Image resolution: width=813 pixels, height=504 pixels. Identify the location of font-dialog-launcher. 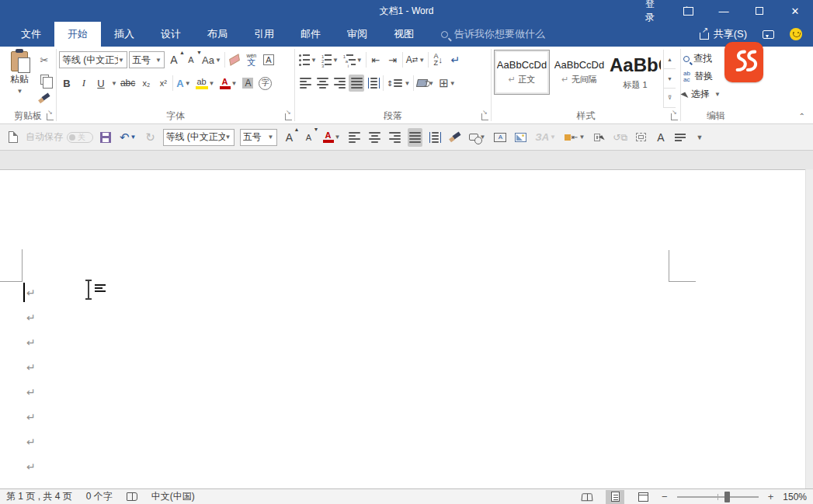
(289, 116).